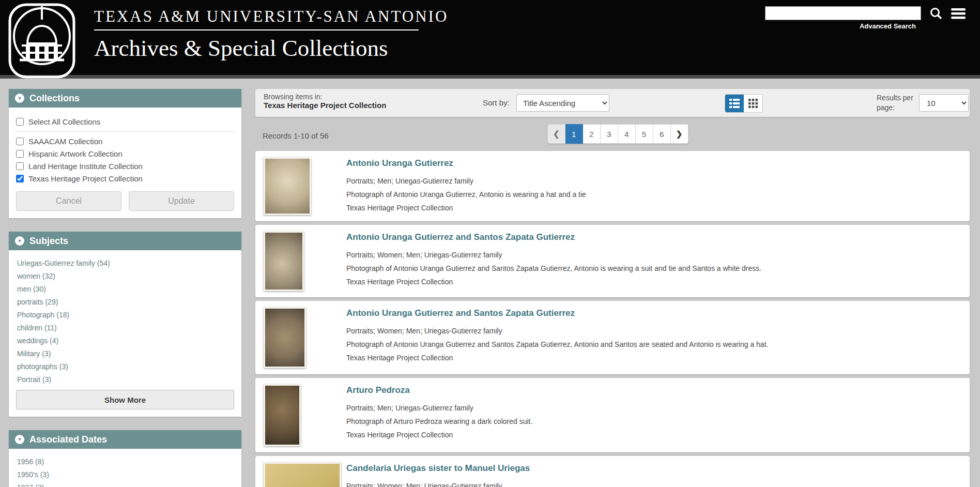  Describe the element at coordinates (574, 134) in the screenshot. I see `page-button: 1` at that location.